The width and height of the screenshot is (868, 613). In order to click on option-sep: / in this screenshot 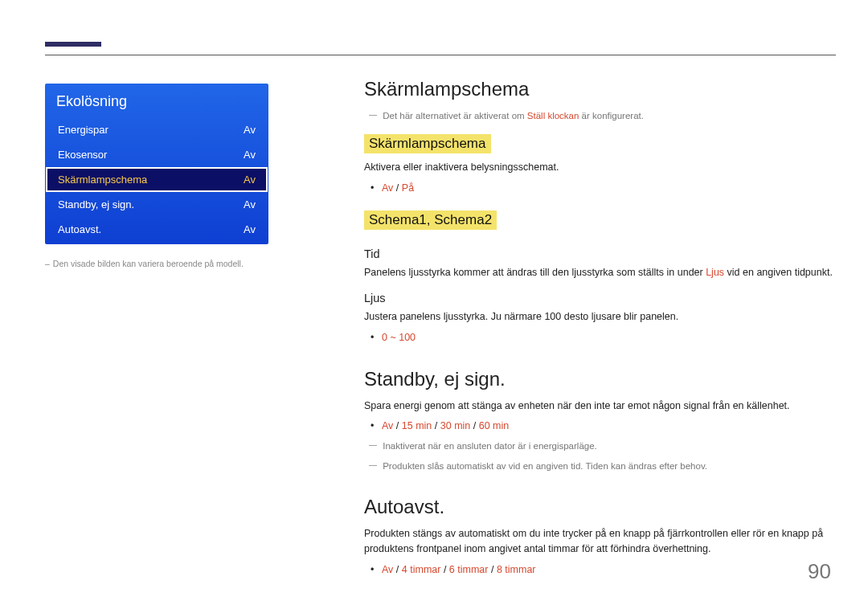, I will do `click(397, 188)`.